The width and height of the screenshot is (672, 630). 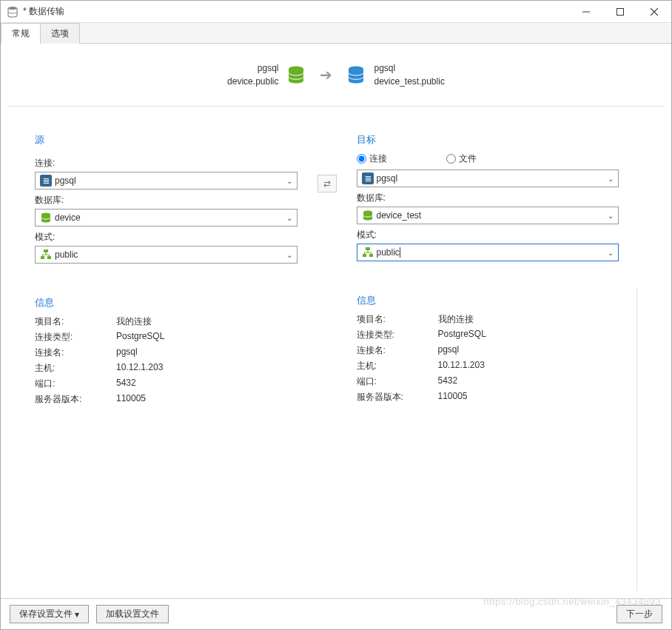 What do you see at coordinates (327, 184) in the screenshot?
I see `swap-button: ⇄` at bounding box center [327, 184].